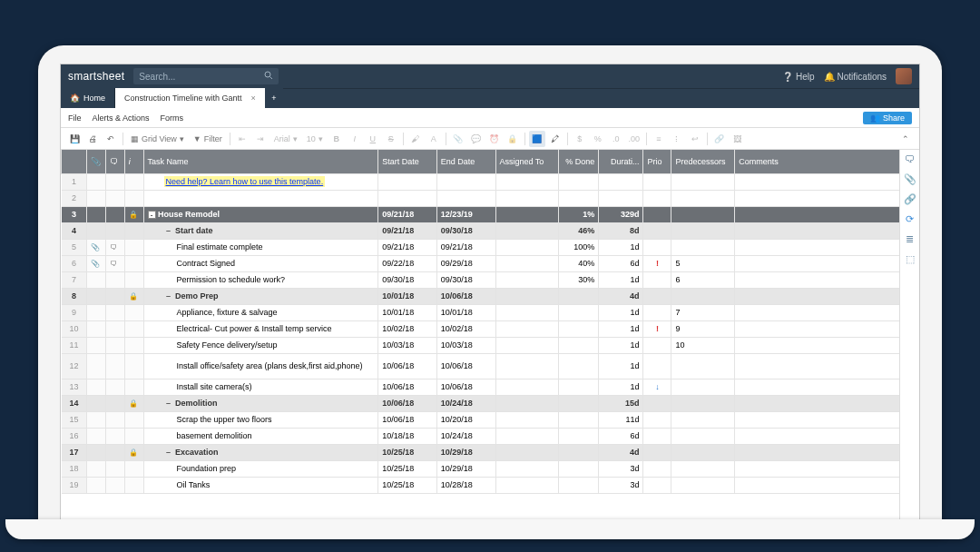 This screenshot has width=980, height=552. I want to click on menu-forms: Forms, so click(172, 118).